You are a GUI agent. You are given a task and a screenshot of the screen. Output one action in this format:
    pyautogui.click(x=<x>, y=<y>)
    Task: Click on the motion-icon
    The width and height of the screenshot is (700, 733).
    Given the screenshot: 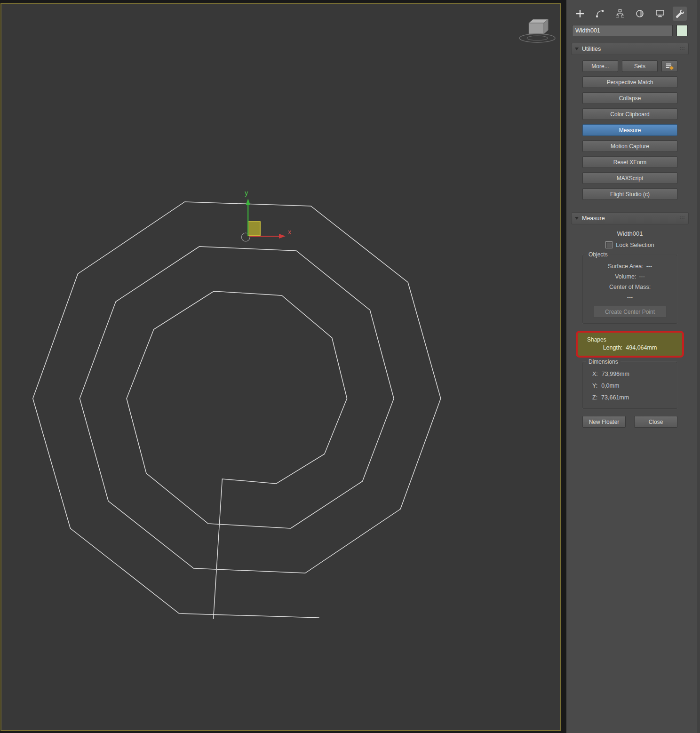 What is the action you would take?
    pyautogui.click(x=640, y=14)
    